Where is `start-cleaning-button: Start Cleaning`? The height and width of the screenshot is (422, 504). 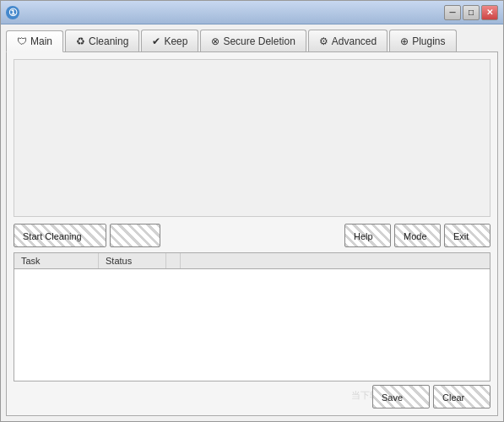
start-cleaning-button: Start Cleaning is located at coordinates (60, 235).